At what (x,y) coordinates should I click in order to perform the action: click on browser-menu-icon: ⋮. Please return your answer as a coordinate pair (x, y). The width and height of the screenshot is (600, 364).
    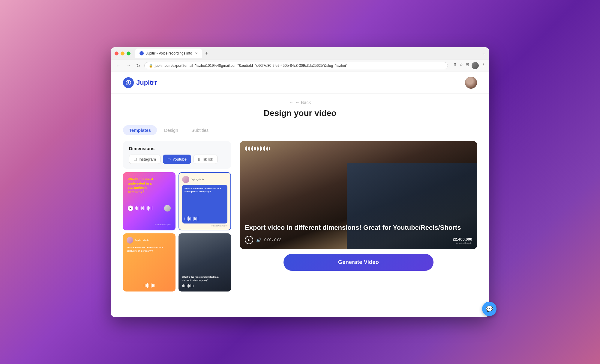
    Looking at the image, I should click on (483, 66).